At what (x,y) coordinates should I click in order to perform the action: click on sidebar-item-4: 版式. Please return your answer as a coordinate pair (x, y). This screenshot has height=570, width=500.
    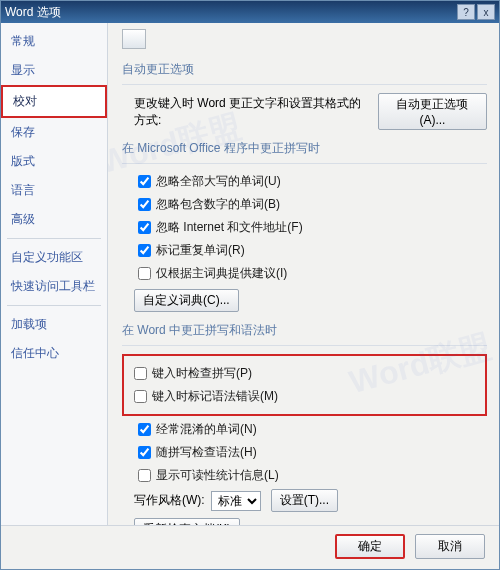
    Looking at the image, I should click on (54, 162).